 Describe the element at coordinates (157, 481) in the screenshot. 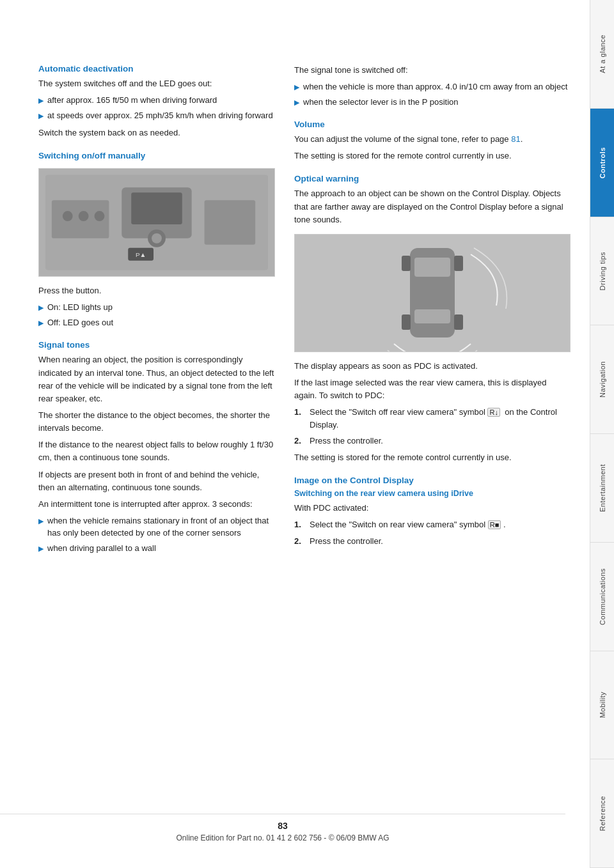

I see `signal-tones-p4: If objects are present both in front of …` at that location.